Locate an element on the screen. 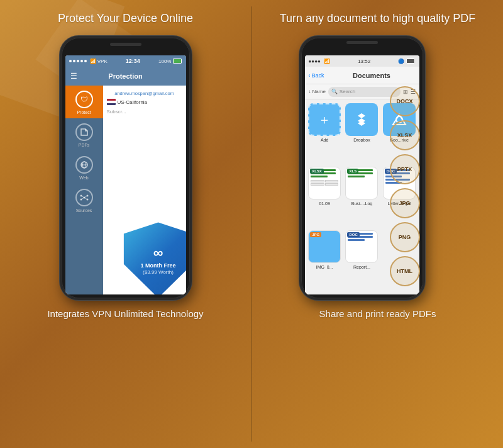  sidebar-item-pdfs: PDFs is located at coordinates (84, 135).